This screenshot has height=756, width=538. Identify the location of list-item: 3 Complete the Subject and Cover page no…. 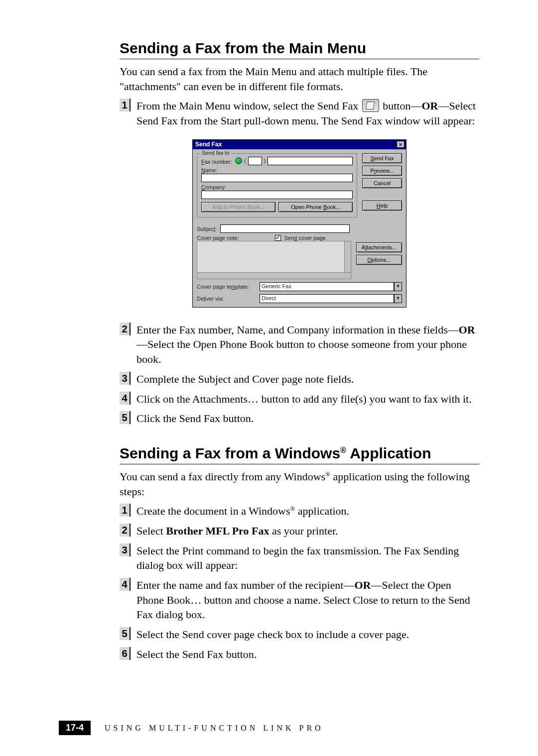
(299, 379).